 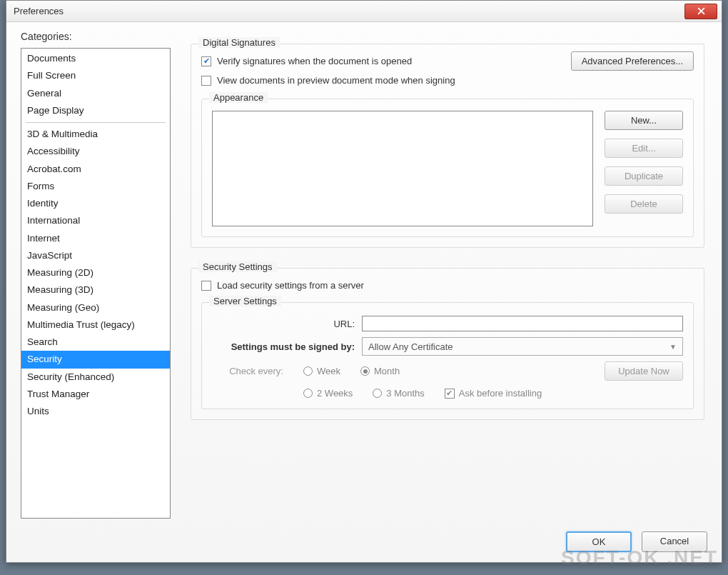 I want to click on edit-button: Edit..., so click(x=644, y=149).